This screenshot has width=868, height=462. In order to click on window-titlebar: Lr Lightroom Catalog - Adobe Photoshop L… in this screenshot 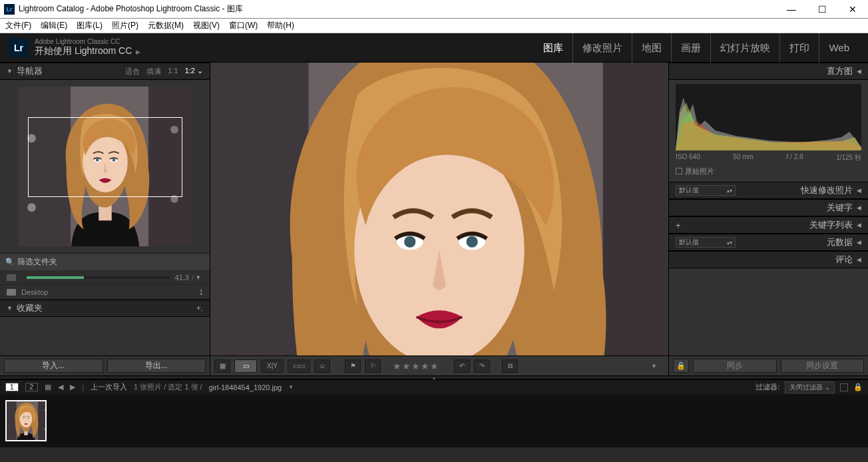, I will do `click(434, 9)`.